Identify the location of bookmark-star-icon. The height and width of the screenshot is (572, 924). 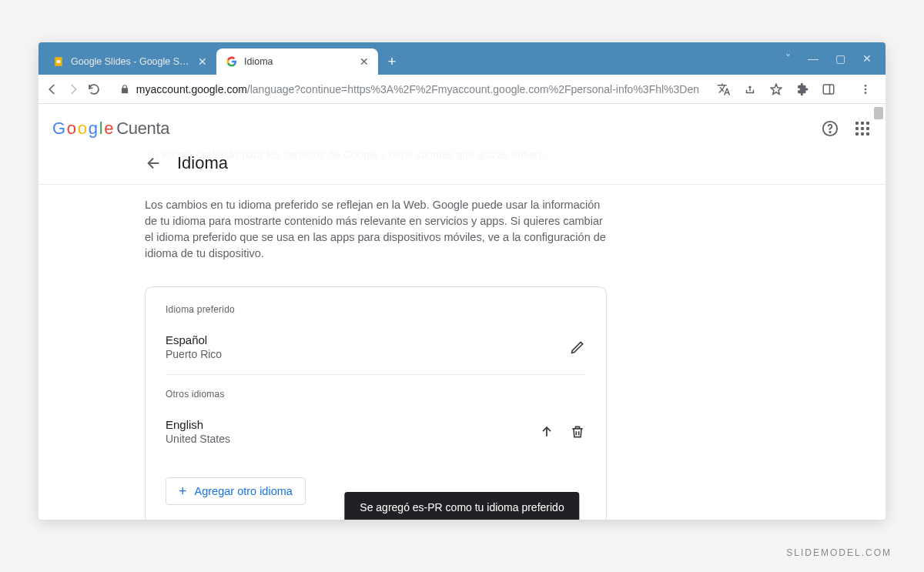
(776, 89).